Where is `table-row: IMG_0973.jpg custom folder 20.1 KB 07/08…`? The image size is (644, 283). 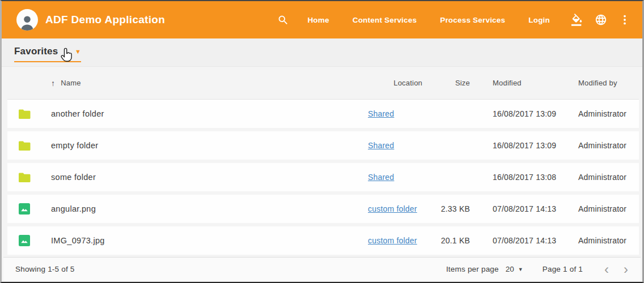 table-row: IMG_0973.jpg custom folder 20.1 KB 07/08… is located at coordinates (323, 241).